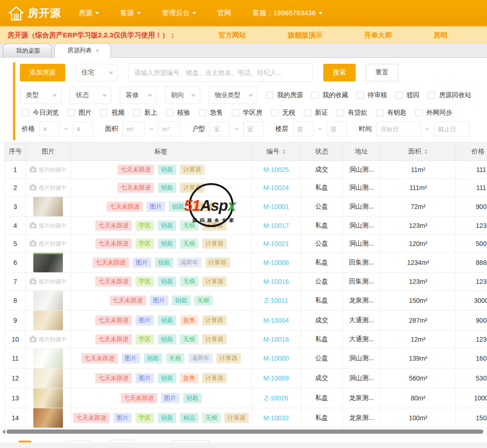 This screenshot has width=487, height=448. What do you see at coordinates (246, 339) in the screenshot?
I see `table-row: 10图片拍摄中七天未跟进学区钥匙无税计算器M-10018私盘大通测...12m²…` at bounding box center [246, 339].